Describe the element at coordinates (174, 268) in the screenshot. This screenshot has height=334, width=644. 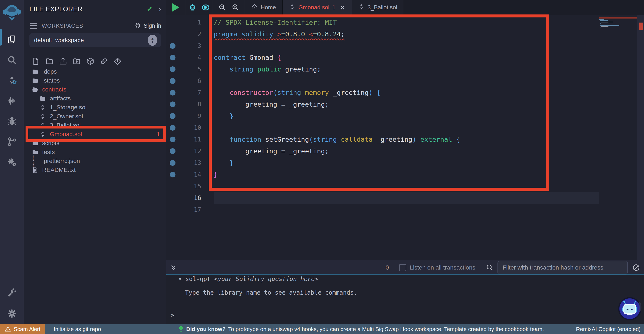
I see `collapse-terminal-icon` at that location.